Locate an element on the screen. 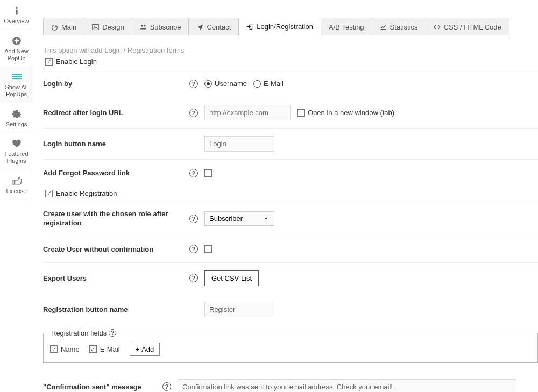 This screenshot has height=392, width=538. send-icon is located at coordinates (200, 27).